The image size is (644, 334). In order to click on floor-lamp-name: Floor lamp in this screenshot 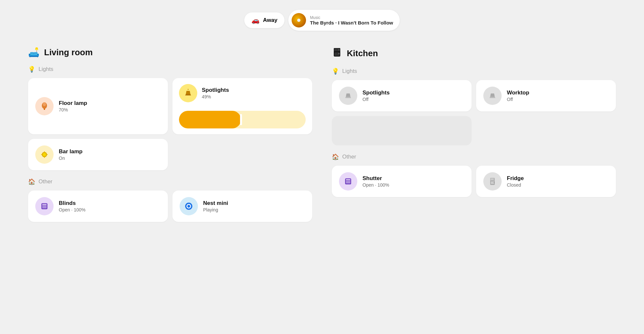, I will do `click(73, 103)`.